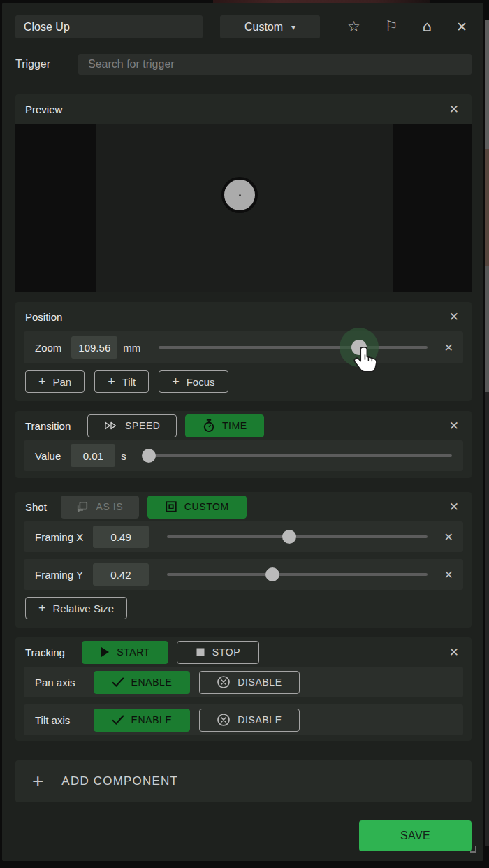 Image resolution: width=489 pixels, height=868 pixels. I want to click on transition-value-slider, so click(298, 456).